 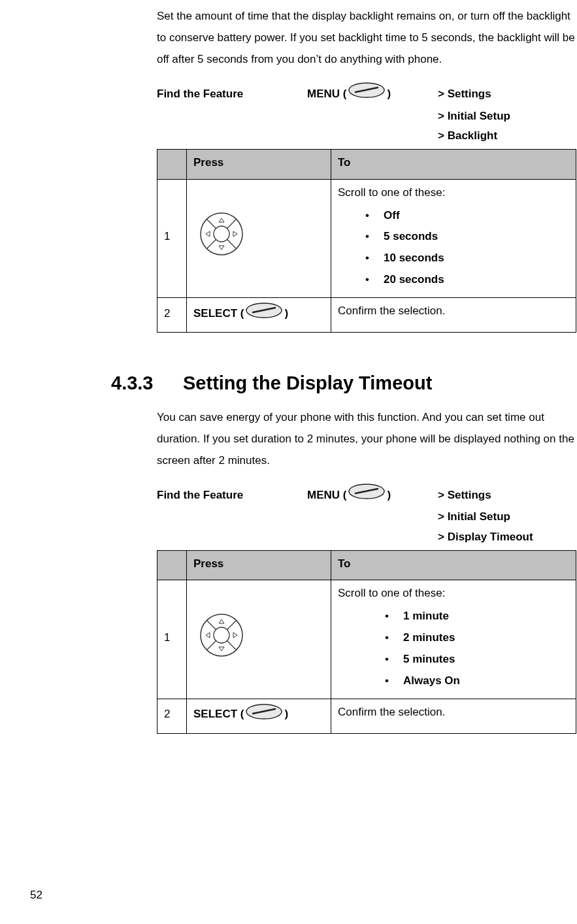 I want to click on option-1m: 1 minute, so click(x=486, y=617).